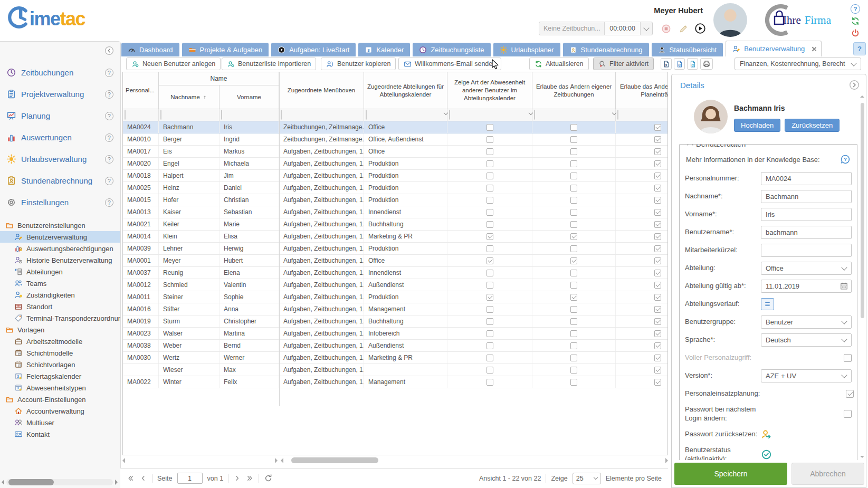 The width and height of the screenshot is (868, 488). Describe the element at coordinates (396, 212) in the screenshot. I see `table-row: MA0013 Kaiser Sebastian Aufgaben, Zeitbu…` at that location.